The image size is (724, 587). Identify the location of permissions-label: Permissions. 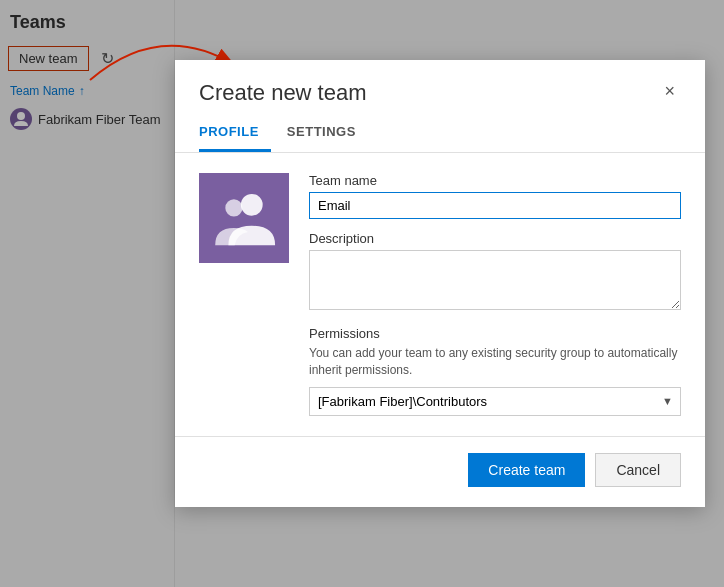
(495, 334).